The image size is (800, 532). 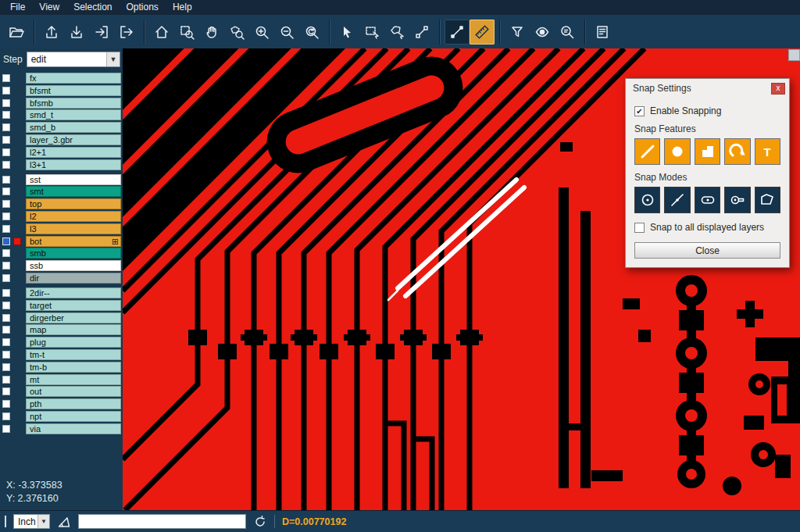 What do you see at coordinates (162, 522) in the screenshot?
I see `command-input` at bounding box center [162, 522].